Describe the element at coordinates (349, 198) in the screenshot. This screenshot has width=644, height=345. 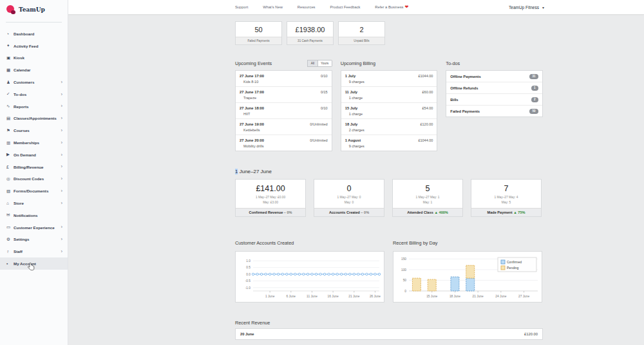
I see `summary-card: 0 1 May–27 May: 0 May: 0 Accounts Create…` at that location.